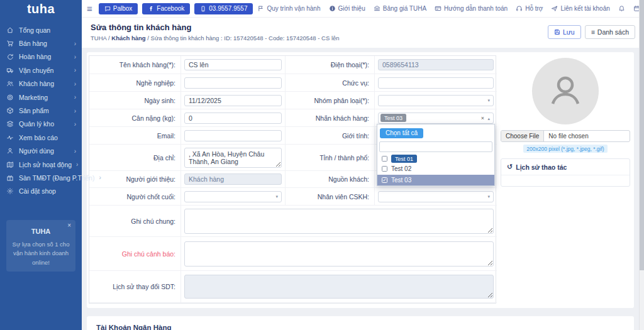 This screenshot has height=330, width=644. What do you see at coordinates (489, 119) in the screenshot?
I see `caret-up-icon: ▴` at bounding box center [489, 119].